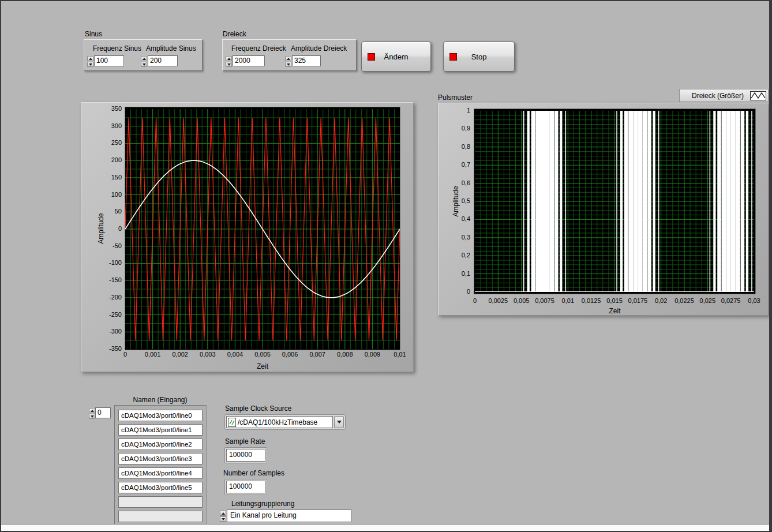 Image resolution: width=772 pixels, height=532 pixels. Describe the element at coordinates (208, 354) in the screenshot. I see `tick-label: 0,003` at that location.